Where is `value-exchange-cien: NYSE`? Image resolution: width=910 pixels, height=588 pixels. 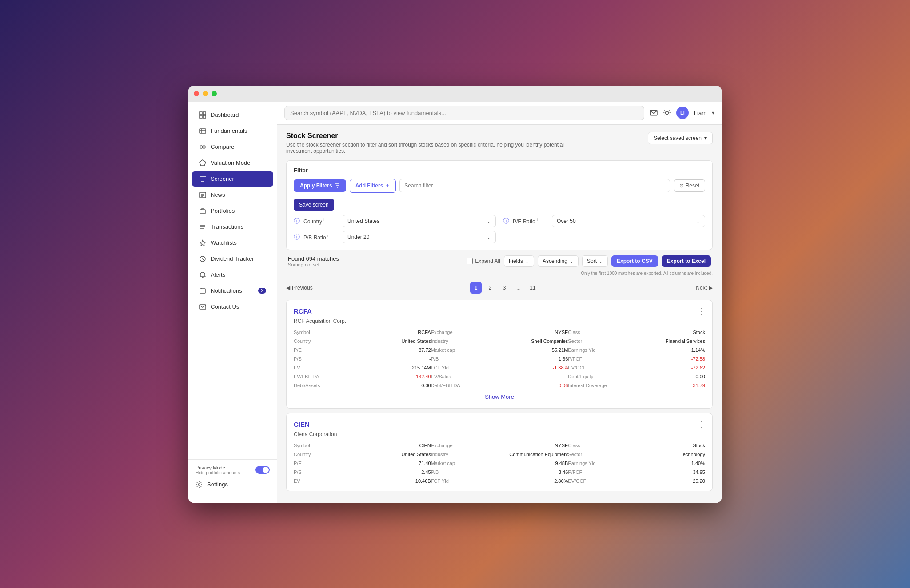
value-exchange-cien: NYSE is located at coordinates (534, 445).